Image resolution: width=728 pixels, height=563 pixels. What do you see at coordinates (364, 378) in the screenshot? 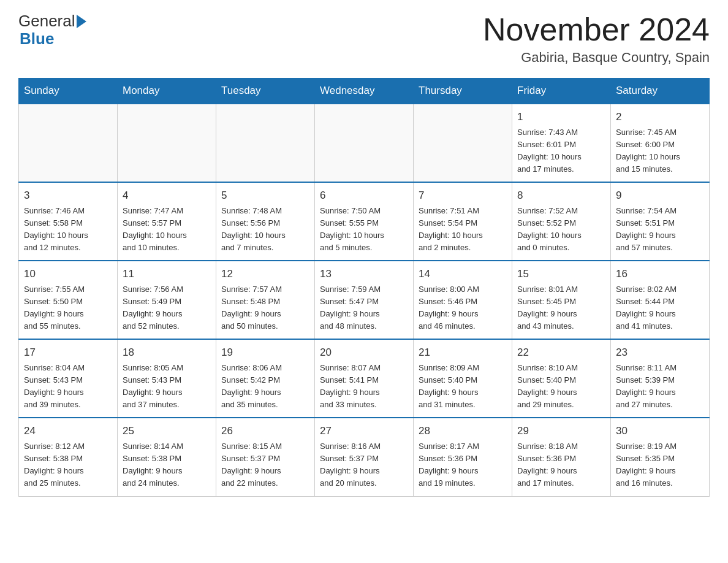
I see `week-row-4: 17Sunrise: 8:04 AM Sunset: 5:43 PM Dayli…` at bounding box center [364, 378].